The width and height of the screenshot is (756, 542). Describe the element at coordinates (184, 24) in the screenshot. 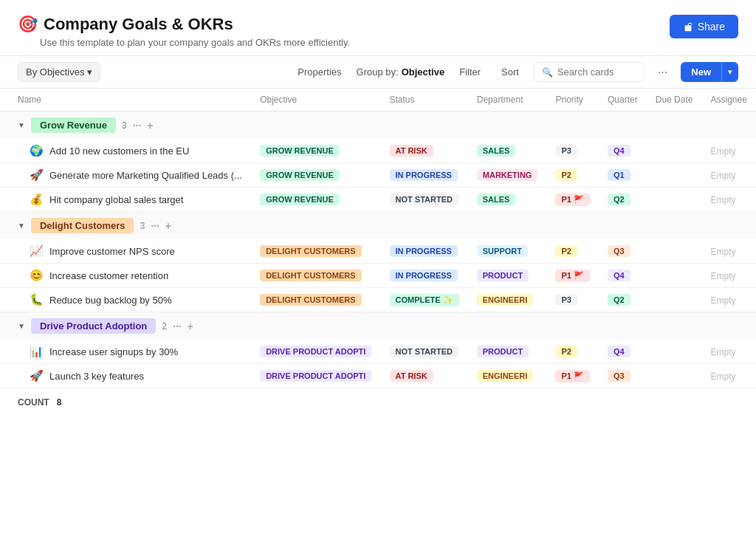

I see `header-title-row: 🎯 Company Goals & OKRs` at that location.